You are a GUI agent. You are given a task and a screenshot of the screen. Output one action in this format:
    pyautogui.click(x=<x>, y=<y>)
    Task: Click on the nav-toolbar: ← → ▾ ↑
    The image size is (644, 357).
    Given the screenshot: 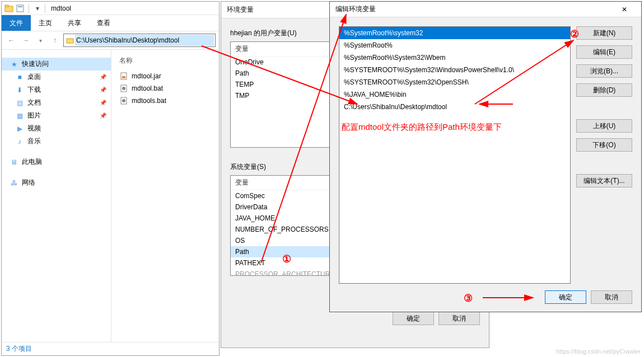 What is the action you would take?
    pyautogui.click(x=110, y=40)
    